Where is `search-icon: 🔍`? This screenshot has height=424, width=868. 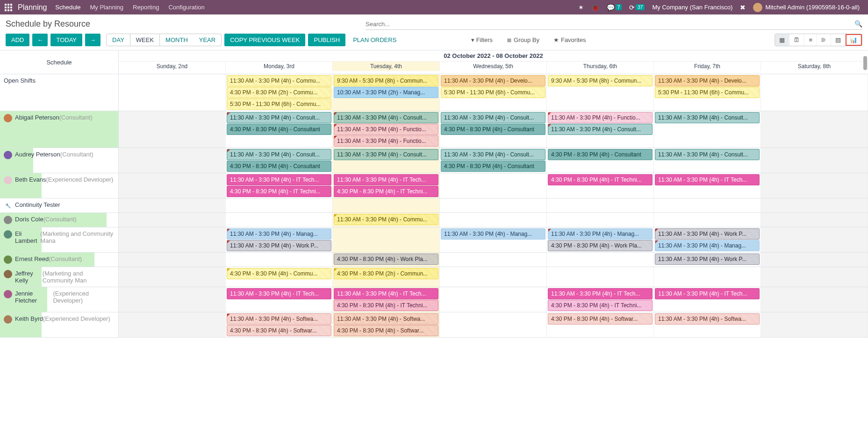 search-icon: 🔍 is located at coordinates (858, 24).